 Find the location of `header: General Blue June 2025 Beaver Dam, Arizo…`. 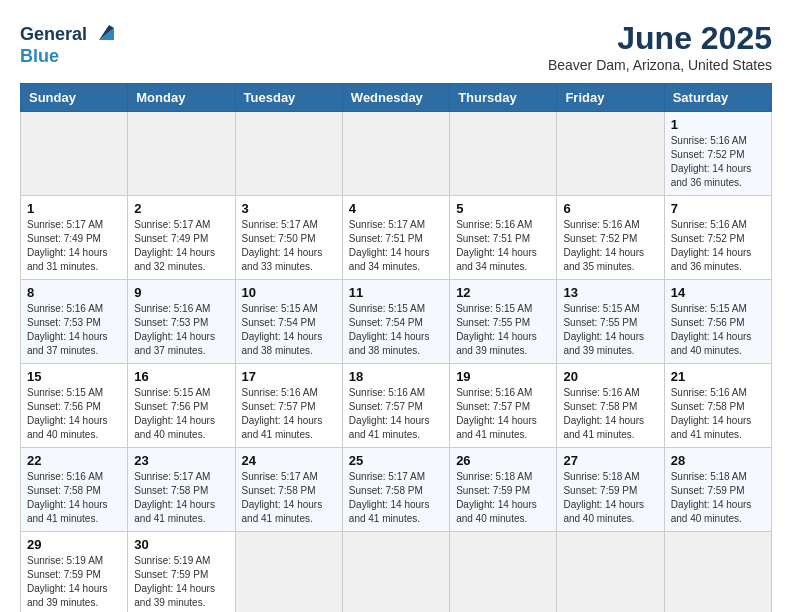

header: General Blue June 2025 Beaver Dam, Arizo… is located at coordinates (396, 46).